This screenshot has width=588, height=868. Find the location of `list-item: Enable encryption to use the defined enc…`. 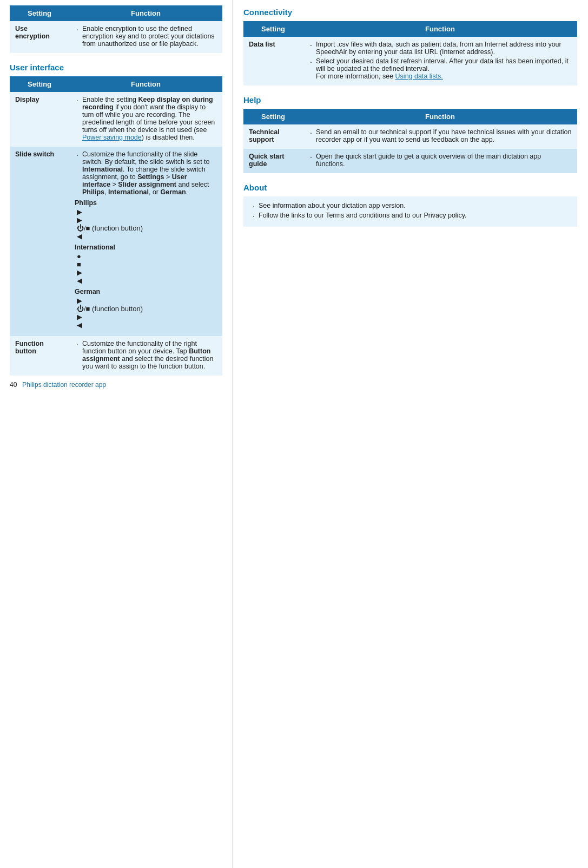

list-item: Enable encryption to use the defined enc… is located at coordinates (146, 36).